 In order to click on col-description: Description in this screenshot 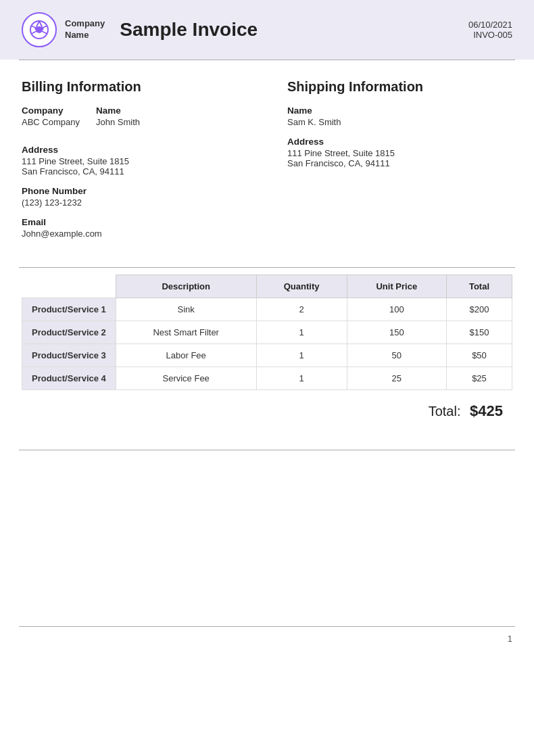, I will do `click(186, 287)`.